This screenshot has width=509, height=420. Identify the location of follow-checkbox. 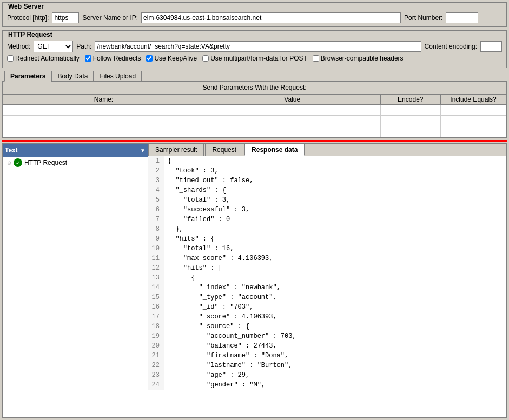
(88, 58).